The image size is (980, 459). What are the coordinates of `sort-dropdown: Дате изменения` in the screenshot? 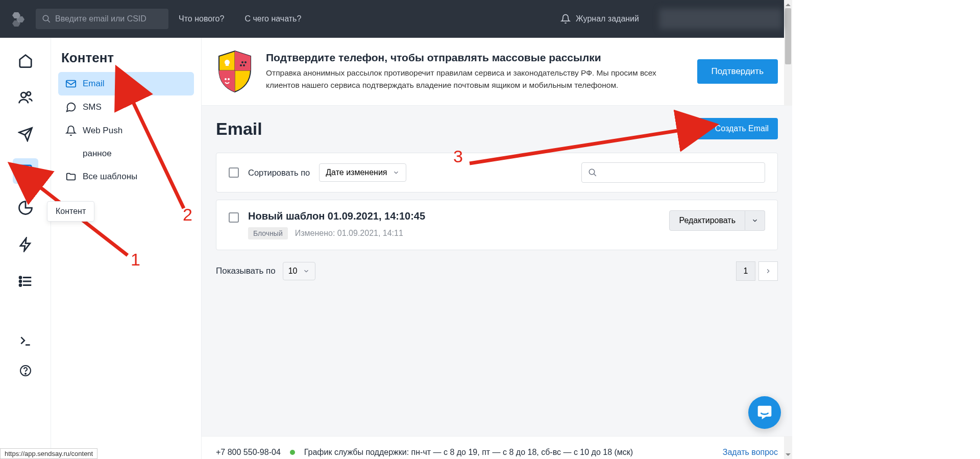 It's located at (362, 173).